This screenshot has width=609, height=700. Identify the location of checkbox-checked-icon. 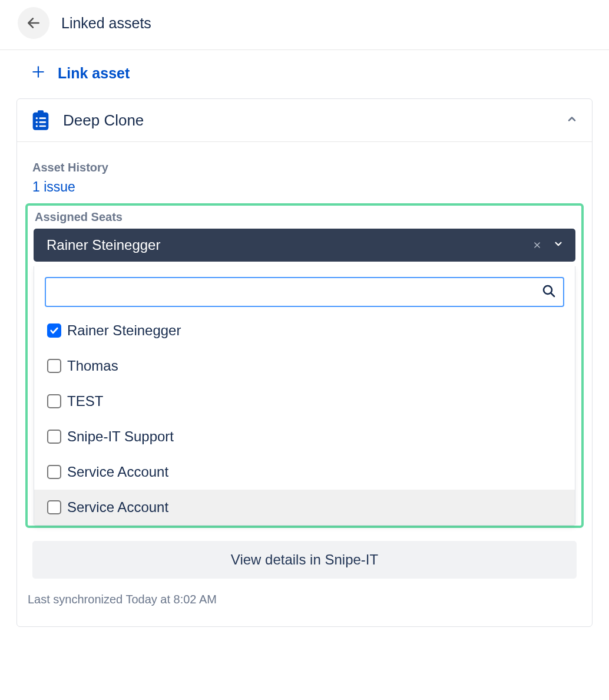
(54, 331).